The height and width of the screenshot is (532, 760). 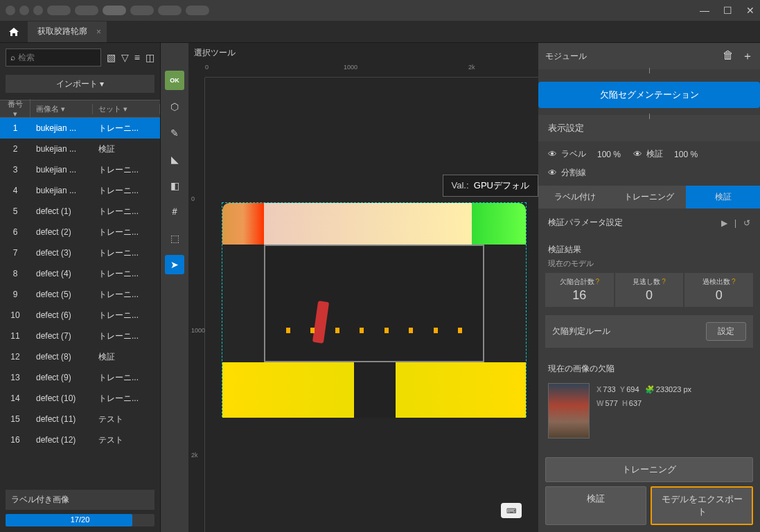 What do you see at coordinates (80, 109) in the screenshot?
I see `table-header: 番号 ▾ 画像名 ▾ セット ▾` at bounding box center [80, 109].